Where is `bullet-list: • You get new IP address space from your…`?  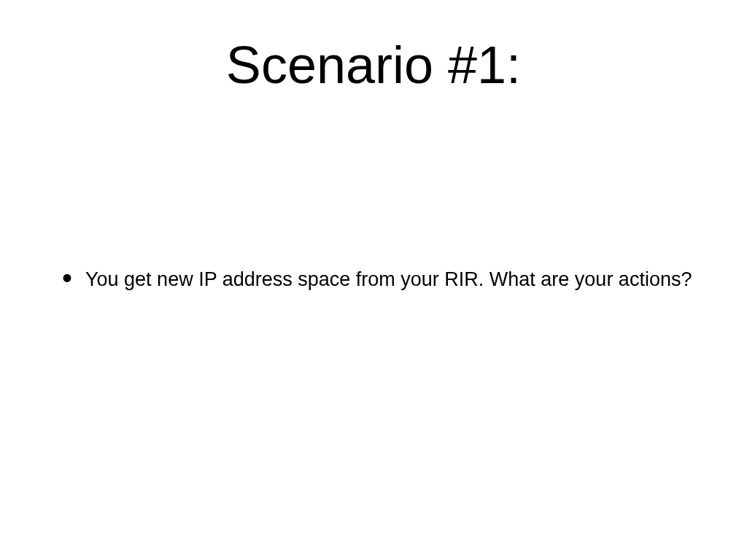 bullet-list: • You get new IP address space from your… is located at coordinates (382, 279).